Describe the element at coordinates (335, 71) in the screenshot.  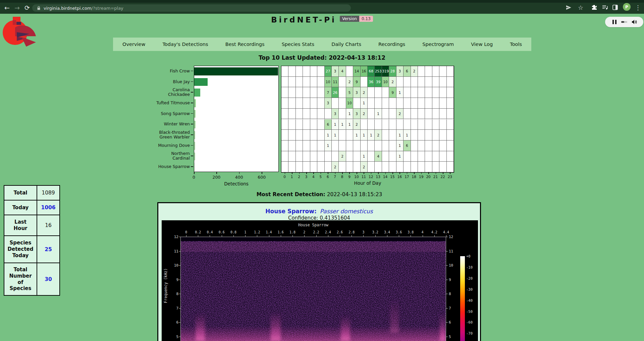
I see `heatmap-cell: 3` at that location.